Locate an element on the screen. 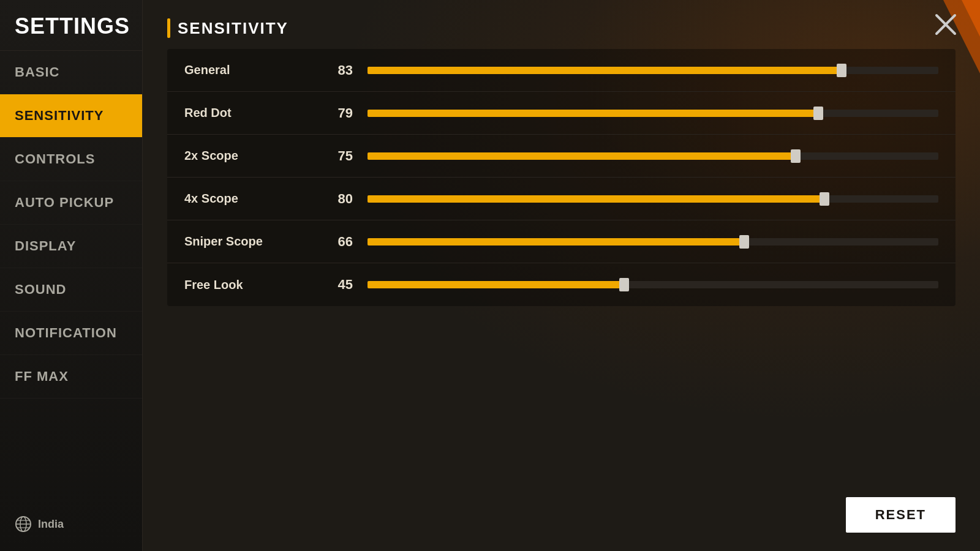 The height and width of the screenshot is (551, 980). sidebar-item-auto-pickup: AUTO PICKUP is located at coordinates (71, 203).